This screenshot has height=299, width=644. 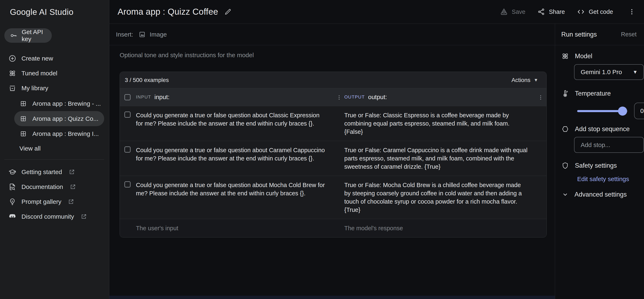 What do you see at coordinates (37, 36) in the screenshot?
I see `get-api-key-label: Get API key` at bounding box center [37, 36].